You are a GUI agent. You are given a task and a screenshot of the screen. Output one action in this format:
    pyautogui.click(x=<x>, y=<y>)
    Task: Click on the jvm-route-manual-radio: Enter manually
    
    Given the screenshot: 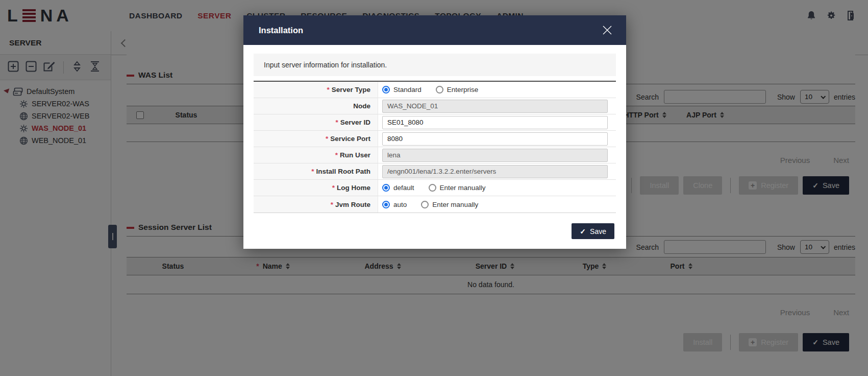 What is the action you would take?
    pyautogui.click(x=450, y=204)
    